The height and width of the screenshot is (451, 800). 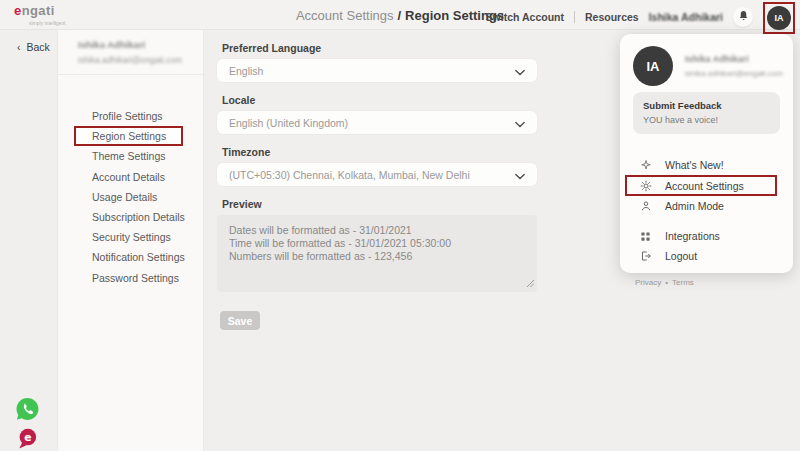 What do you see at coordinates (686, 17) in the screenshot?
I see `header-user-name: Ishika Adhikari` at bounding box center [686, 17].